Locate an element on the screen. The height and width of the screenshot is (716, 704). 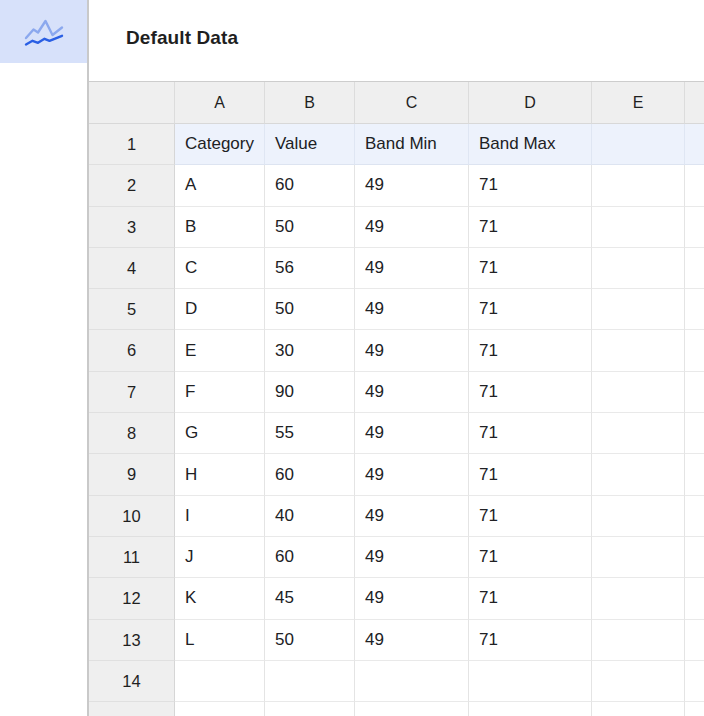
row-number: 10 is located at coordinates (132, 516).